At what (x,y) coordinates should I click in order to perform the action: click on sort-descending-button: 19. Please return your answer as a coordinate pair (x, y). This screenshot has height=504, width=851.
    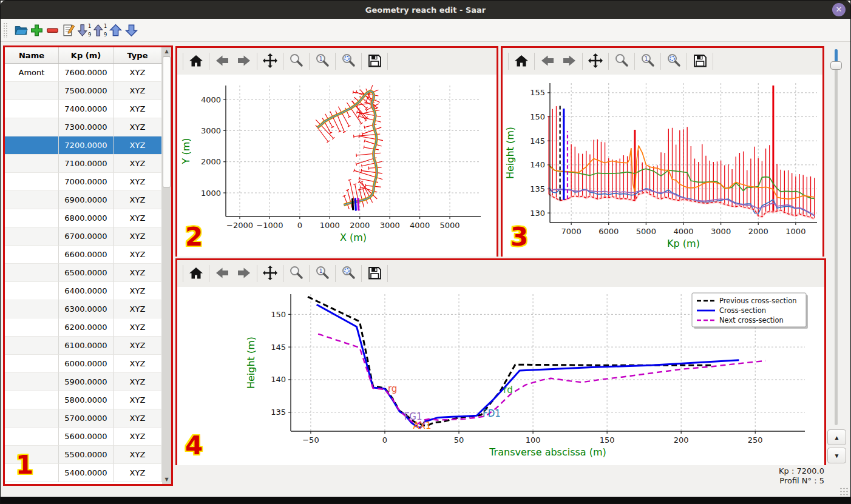
    Looking at the image, I should click on (84, 30).